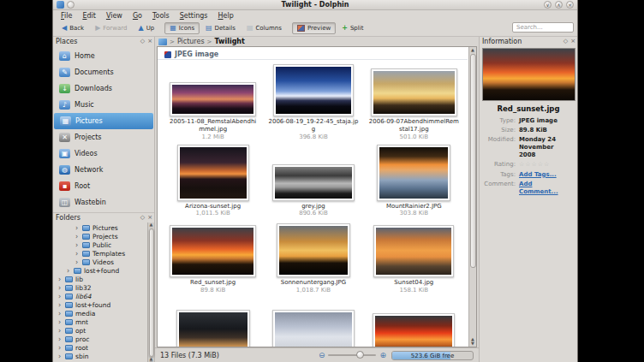  I want to click on folder-item-videos: ›Videos, so click(104, 262).